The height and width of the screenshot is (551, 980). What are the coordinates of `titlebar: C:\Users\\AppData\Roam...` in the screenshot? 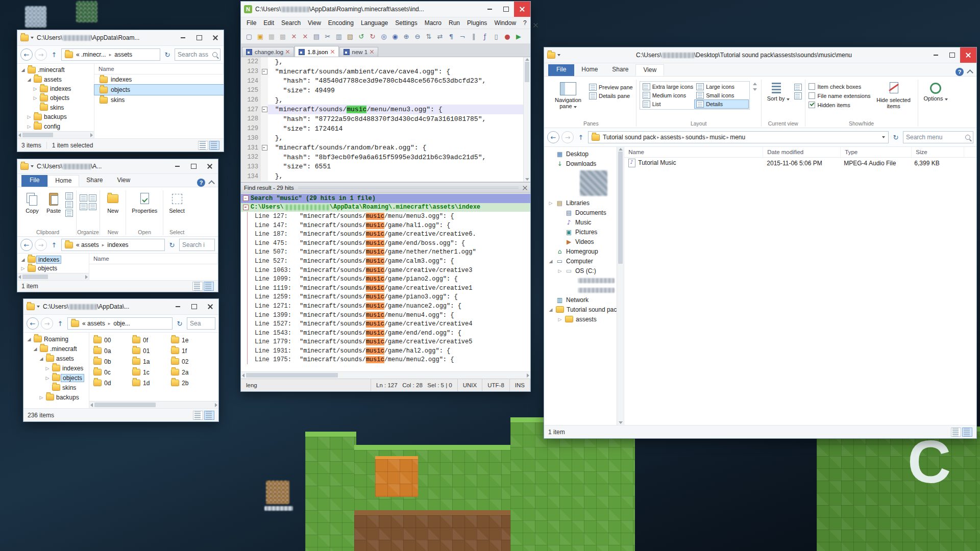 It's located at (120, 38).